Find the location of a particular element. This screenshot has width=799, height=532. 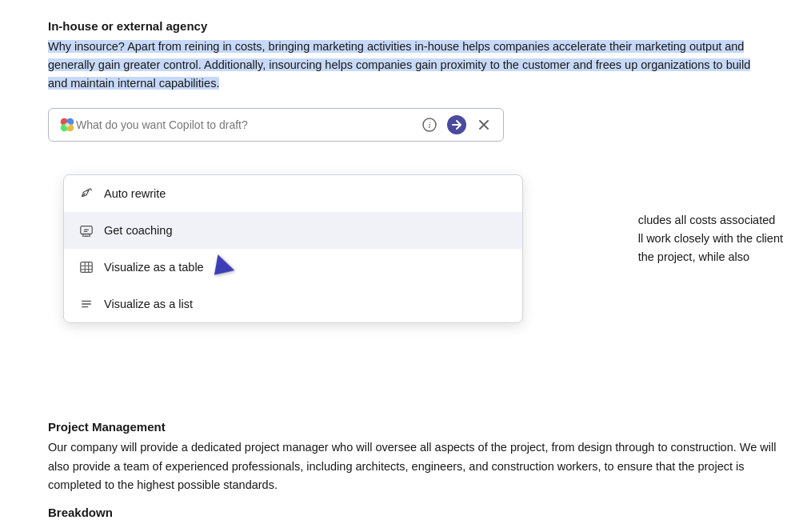

project-management-body: Our company will provide a dedicated pro… is located at coordinates (416, 466).